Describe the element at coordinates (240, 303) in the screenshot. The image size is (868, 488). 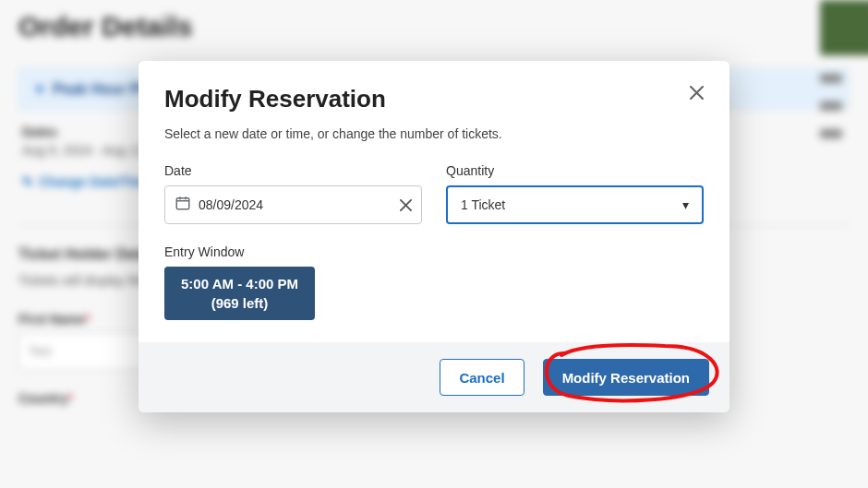
I see `entry-window-left: (969 left)` at that location.